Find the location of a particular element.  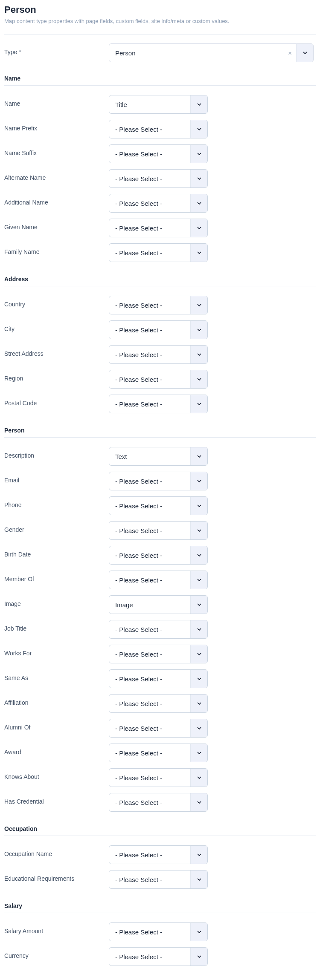

field-select: Text is located at coordinates (158, 456).